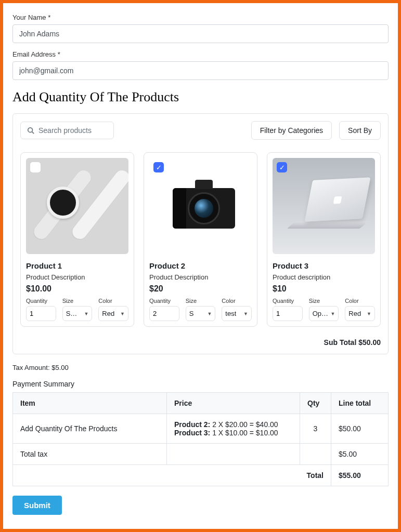 This screenshot has height=532, width=401. I want to click on subtotal-value: $50.00, so click(369, 342).